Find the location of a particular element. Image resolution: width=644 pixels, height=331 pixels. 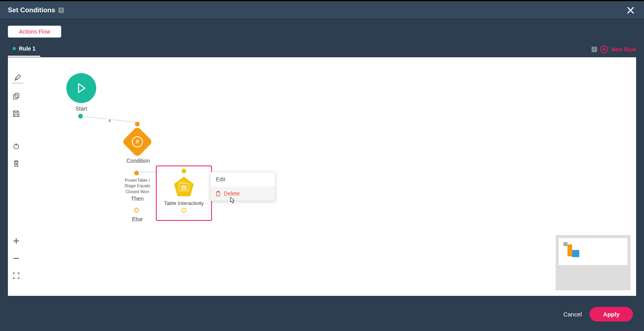

cond-line-2: Stage Equals is located at coordinates (137, 186).